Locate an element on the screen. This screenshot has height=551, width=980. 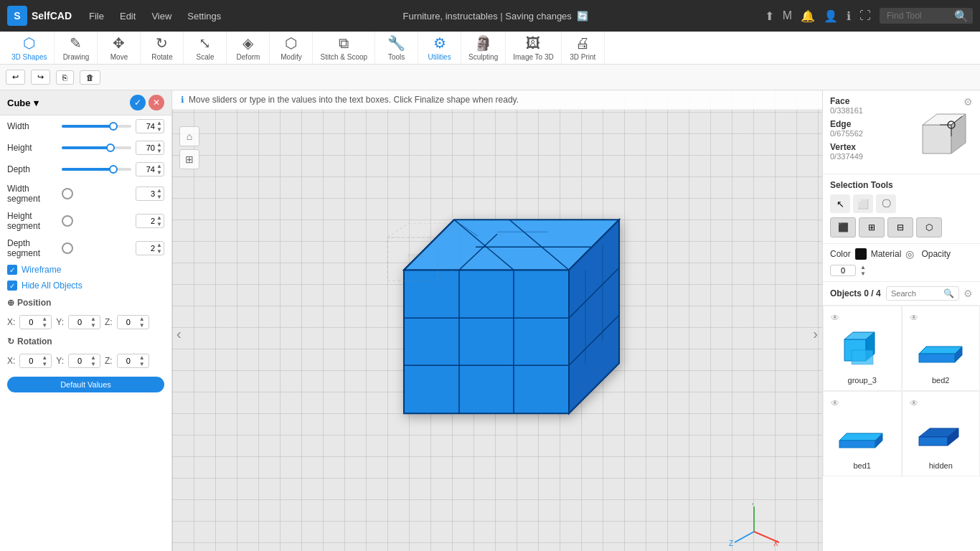
position-label: Position is located at coordinates (34, 303).